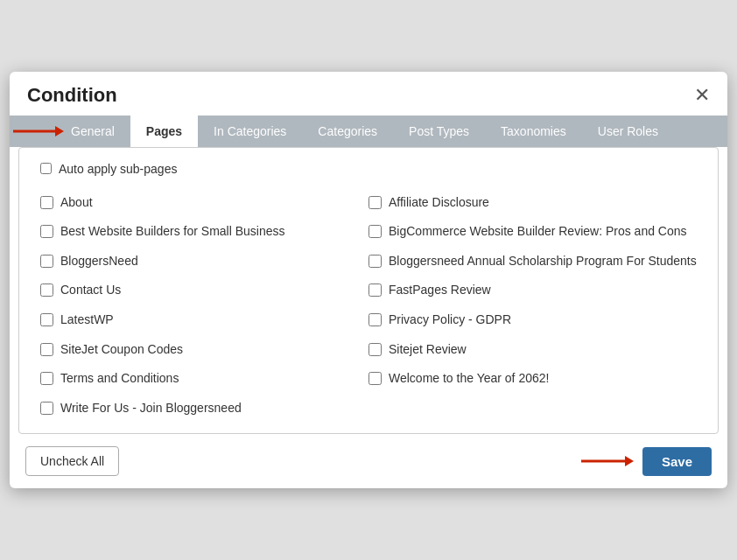  I want to click on tab-in-categories: In Categories, so click(250, 131).